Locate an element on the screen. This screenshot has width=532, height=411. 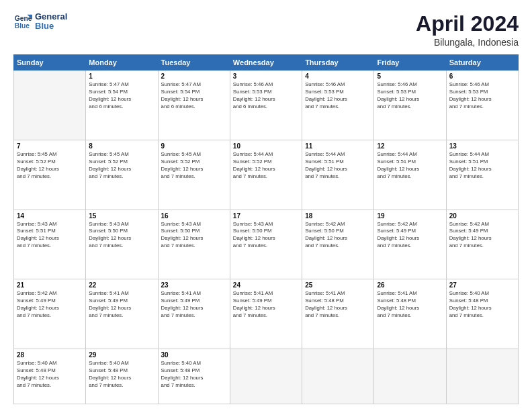
calendar-subtitle: Bilungala, Indonesia is located at coordinates (468, 42).